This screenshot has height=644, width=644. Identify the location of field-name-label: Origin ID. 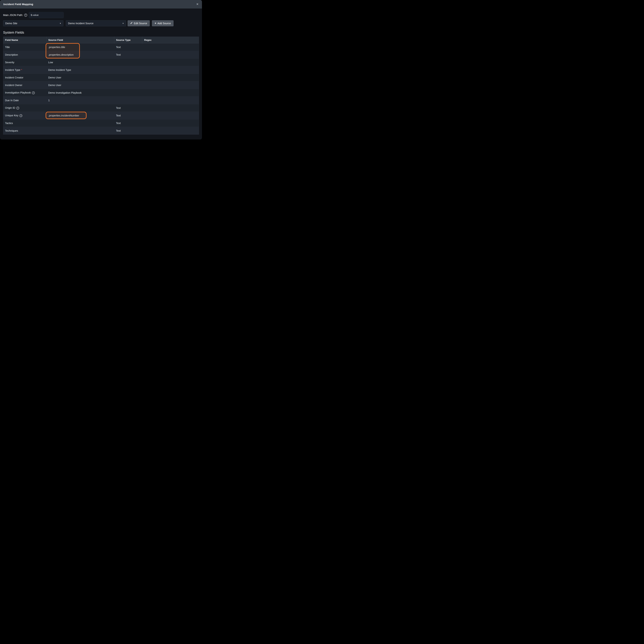
(10, 108).